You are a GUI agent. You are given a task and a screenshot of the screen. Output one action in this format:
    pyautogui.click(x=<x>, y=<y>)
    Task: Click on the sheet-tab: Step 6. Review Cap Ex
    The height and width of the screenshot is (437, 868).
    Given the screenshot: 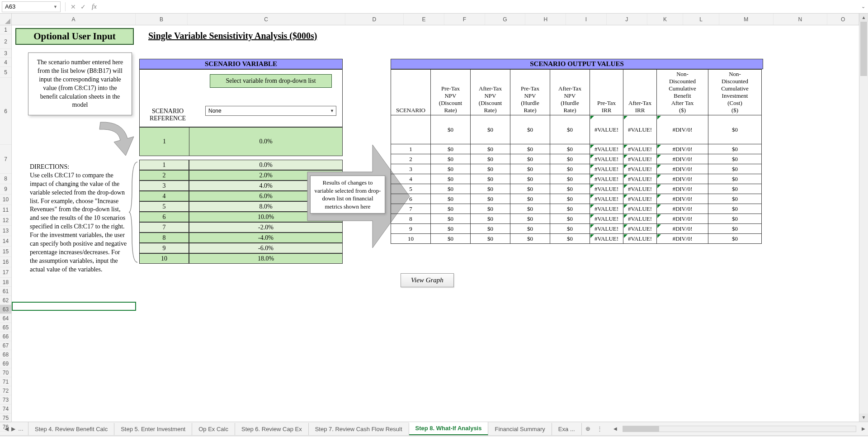 What is the action you would take?
    pyautogui.click(x=272, y=429)
    